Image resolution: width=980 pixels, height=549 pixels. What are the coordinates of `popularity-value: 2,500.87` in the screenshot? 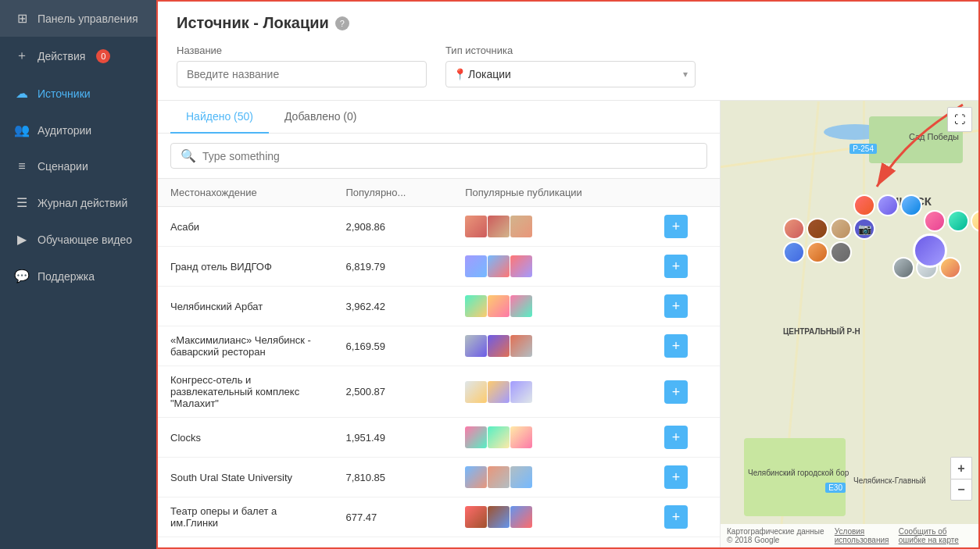 It's located at (392, 392).